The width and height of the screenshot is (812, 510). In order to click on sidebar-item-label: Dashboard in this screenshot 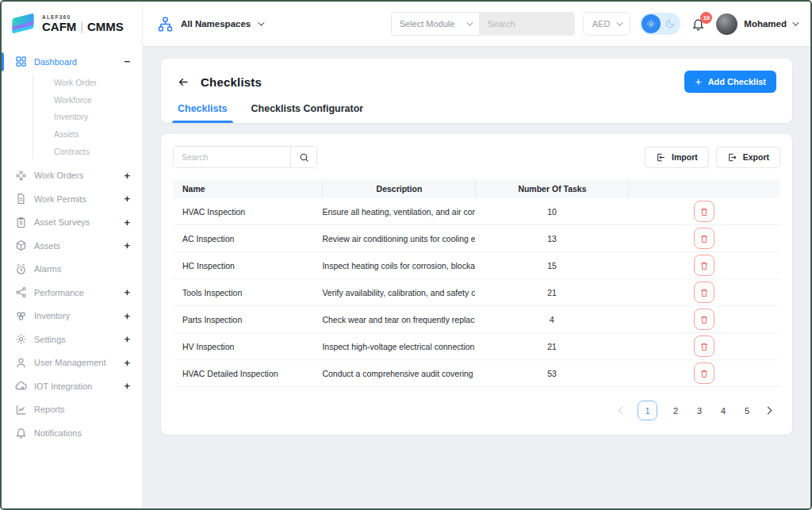, I will do `click(79, 62)`.